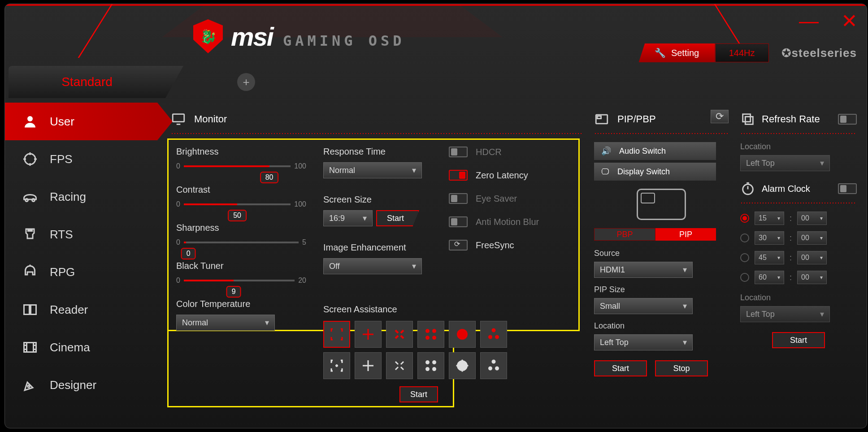 Image resolution: width=868 pixels, height=432 pixels. What do you see at coordinates (241, 166) in the screenshot?
I see `brightness-slider: 0 80 100` at bounding box center [241, 166].